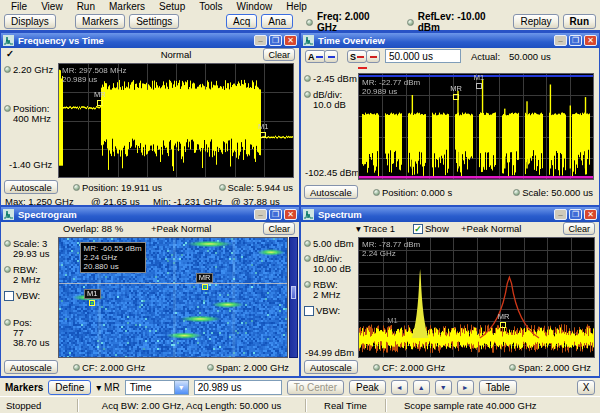 The image size is (600, 413). I want to click on menu-window: Window, so click(255, 6).